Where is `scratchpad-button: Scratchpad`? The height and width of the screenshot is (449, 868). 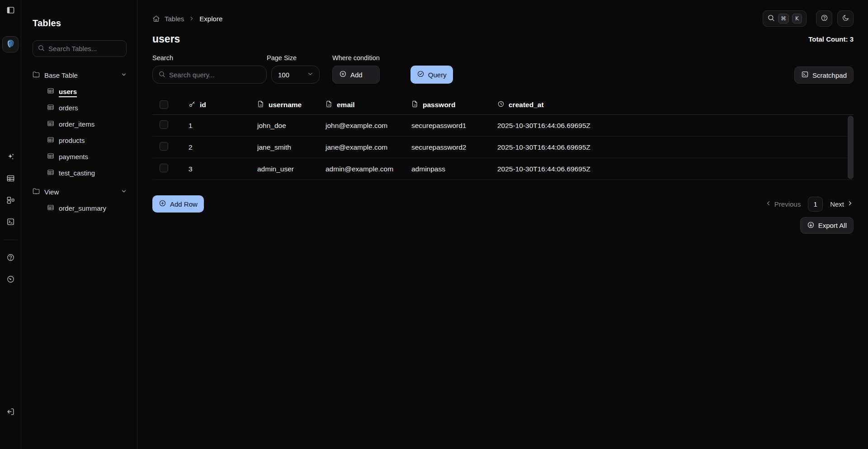 scratchpad-button: Scratchpad is located at coordinates (824, 75).